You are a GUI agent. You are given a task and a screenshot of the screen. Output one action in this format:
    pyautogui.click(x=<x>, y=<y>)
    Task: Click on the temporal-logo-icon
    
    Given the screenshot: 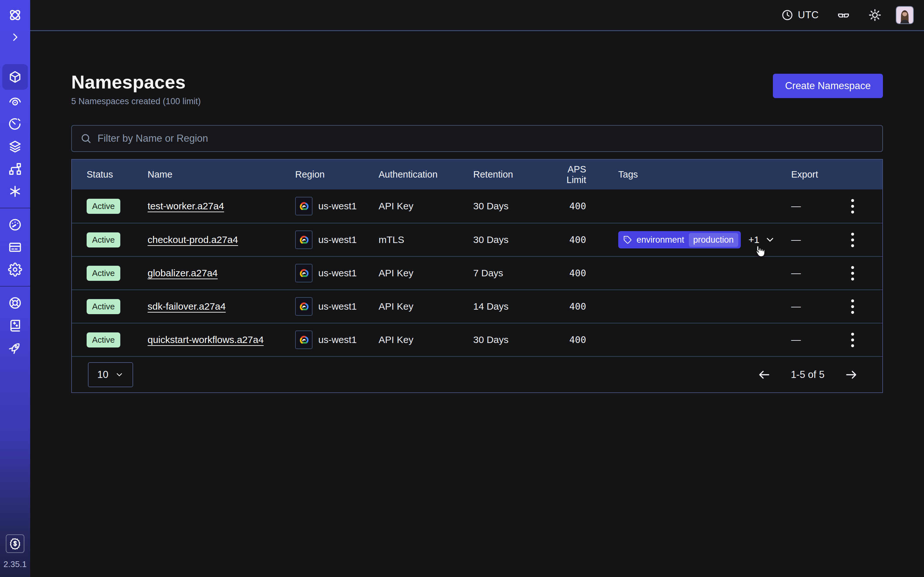 What is the action you would take?
    pyautogui.click(x=15, y=15)
    